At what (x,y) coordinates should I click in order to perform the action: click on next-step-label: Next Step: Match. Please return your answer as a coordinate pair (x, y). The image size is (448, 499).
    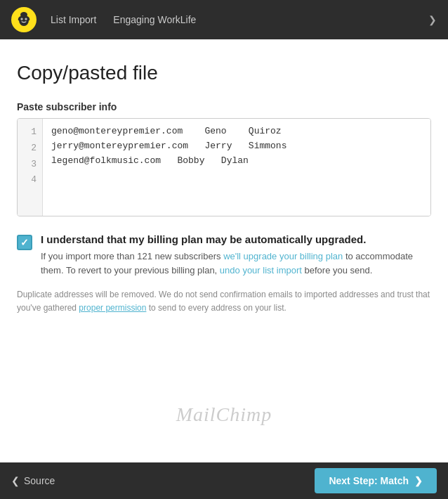
    Looking at the image, I should click on (369, 481).